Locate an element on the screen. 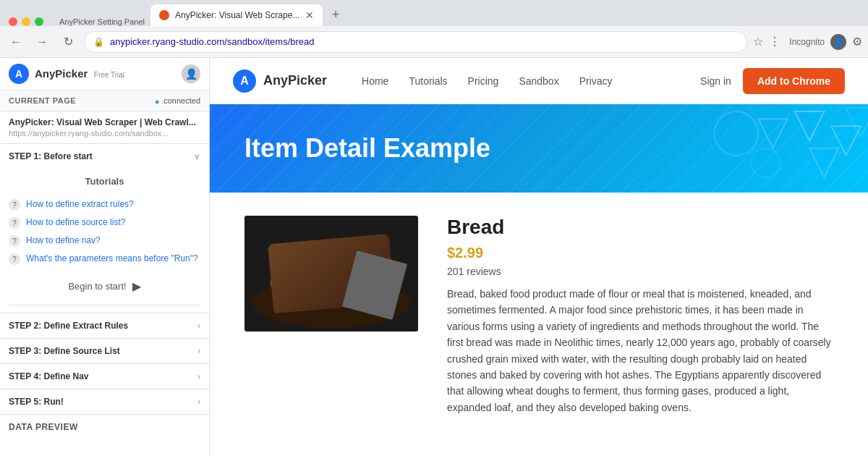 This screenshot has height=456, width=868. step3-section: STEP 3: Define Source List › is located at coordinates (104, 352).